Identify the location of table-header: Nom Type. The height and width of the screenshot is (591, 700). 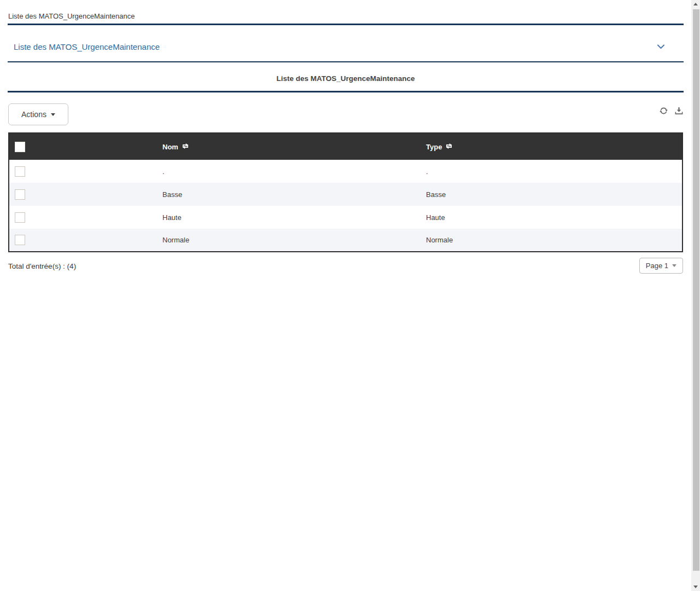
(346, 147).